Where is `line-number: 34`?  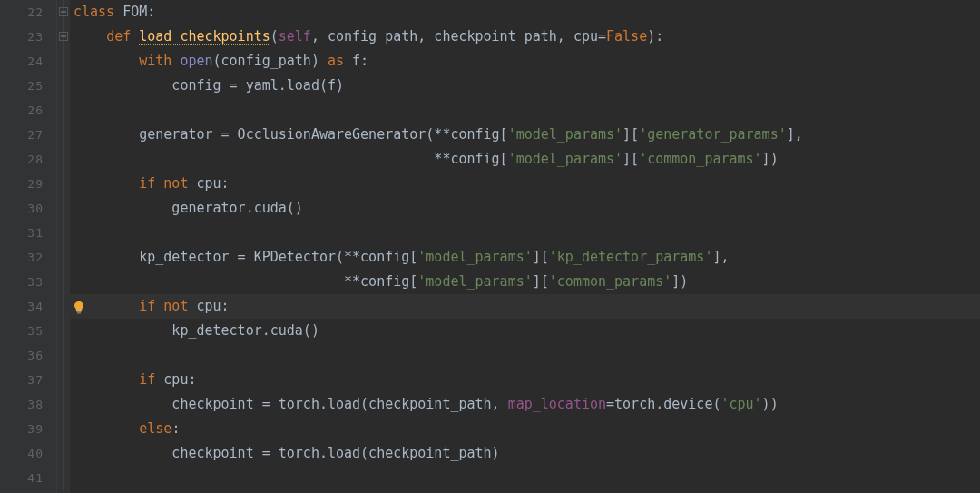
line-number: 34 is located at coordinates (28, 307).